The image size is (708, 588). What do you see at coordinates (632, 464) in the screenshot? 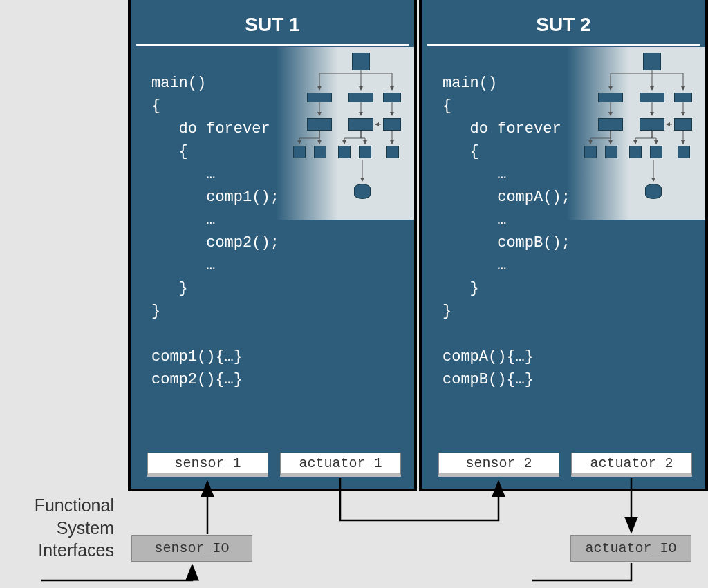
I see `actuator-2-tab: actuator_2` at bounding box center [632, 464].